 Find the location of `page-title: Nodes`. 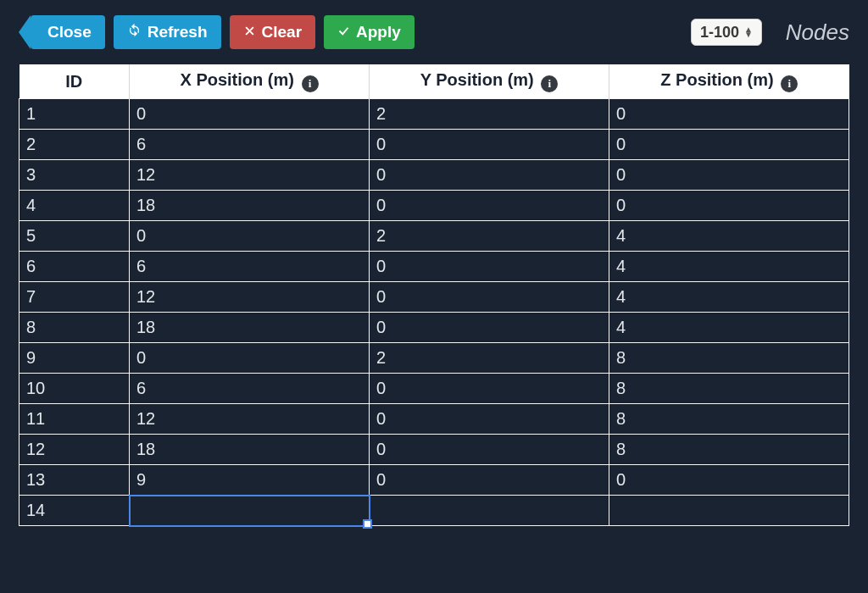

page-title: Nodes is located at coordinates (817, 32).